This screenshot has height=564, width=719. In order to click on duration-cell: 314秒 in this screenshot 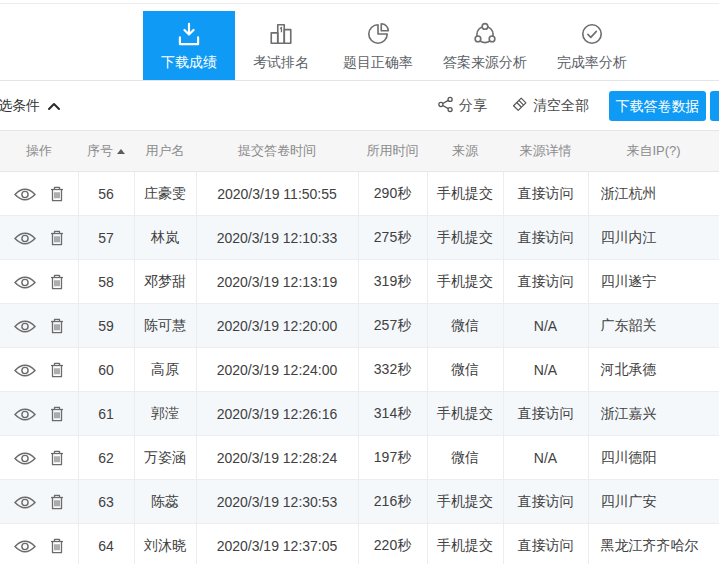, I will do `click(392, 414)`.